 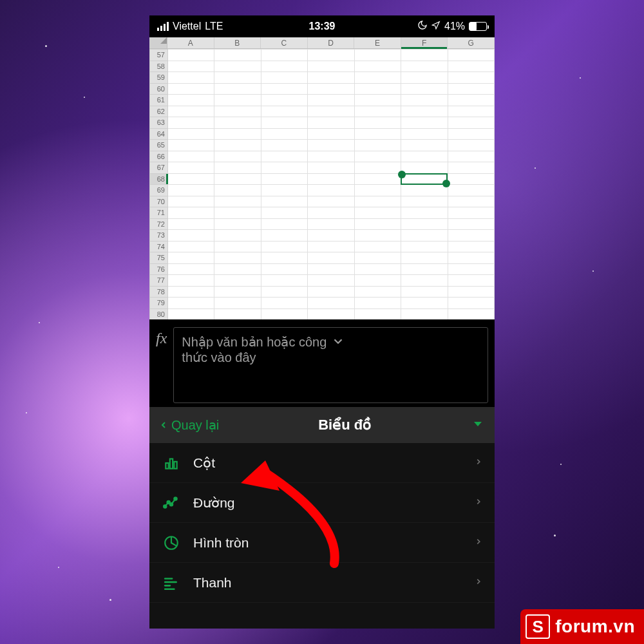 I want to click on row-header: 67, so click(x=159, y=168).